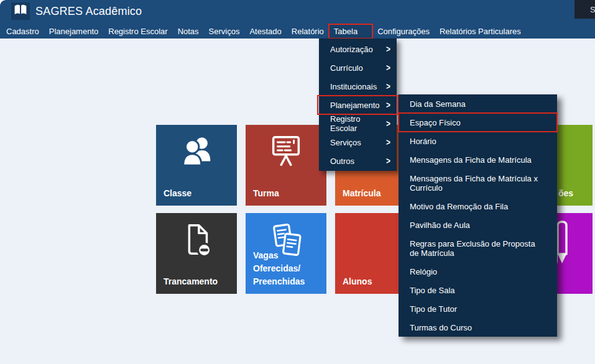 The height and width of the screenshot is (364, 595). What do you see at coordinates (358, 124) in the screenshot?
I see `dd-registro-escolar: Registro Escolar >` at bounding box center [358, 124].